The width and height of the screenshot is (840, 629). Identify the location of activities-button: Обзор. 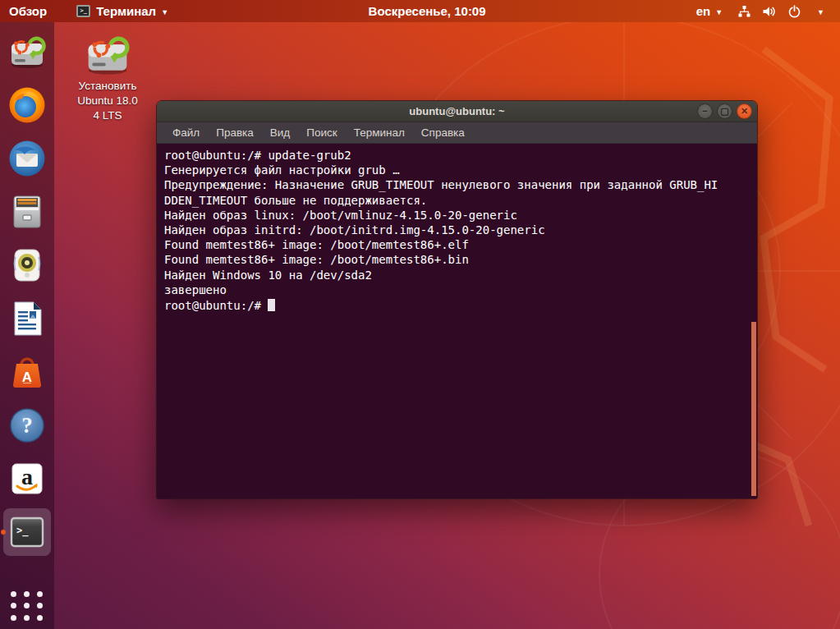
(28, 11).